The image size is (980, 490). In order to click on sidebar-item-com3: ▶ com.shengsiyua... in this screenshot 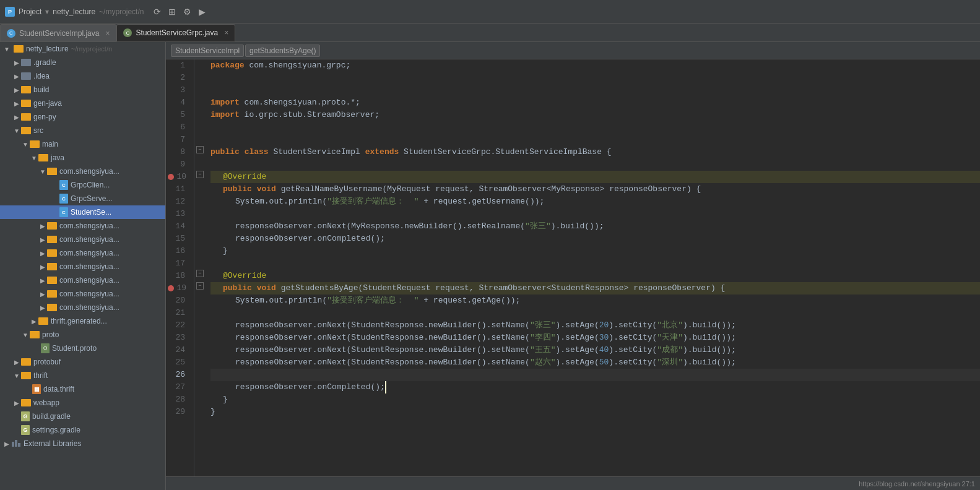, I will do `click(83, 239)`.